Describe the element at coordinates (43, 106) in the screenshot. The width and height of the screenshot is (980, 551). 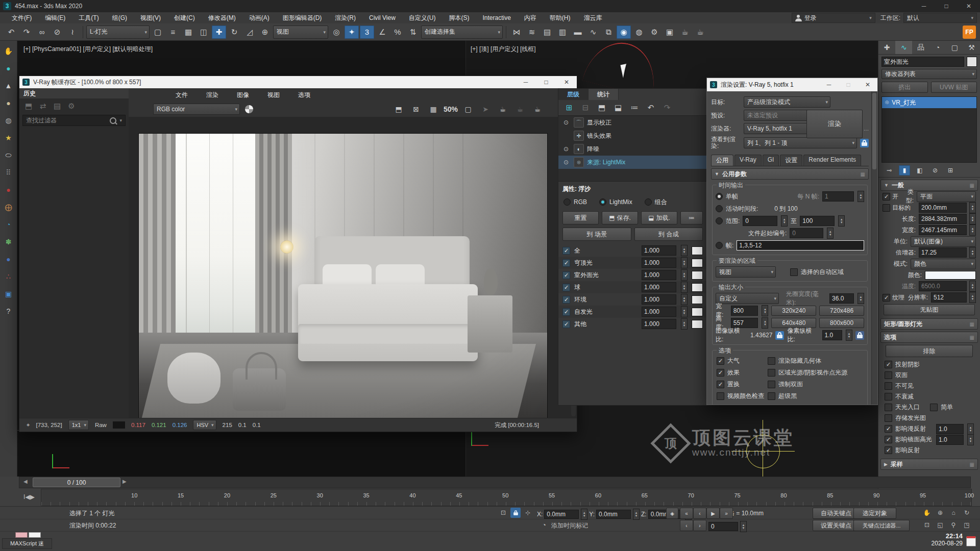
I see `history-compare-icon: ⇄` at that location.